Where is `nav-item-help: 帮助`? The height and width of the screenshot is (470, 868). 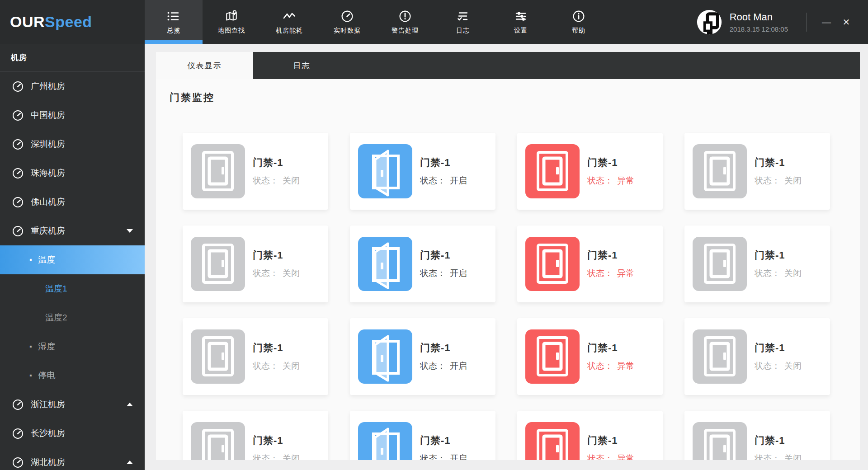 nav-item-help: 帮助 is located at coordinates (579, 22).